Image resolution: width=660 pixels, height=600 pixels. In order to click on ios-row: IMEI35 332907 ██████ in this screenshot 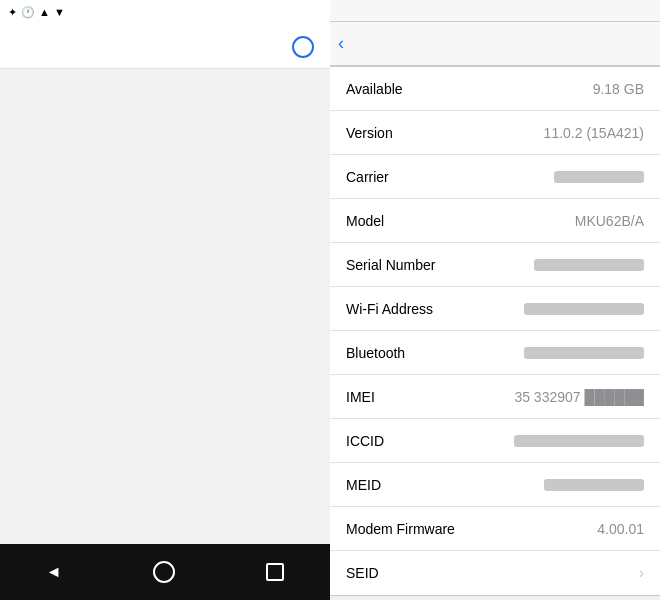, I will do `click(495, 397)`.